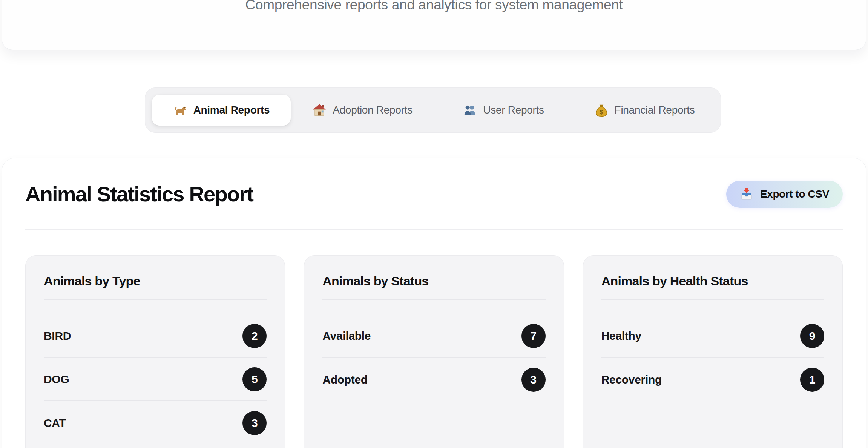 The width and height of the screenshot is (868, 448). What do you see at coordinates (747, 194) in the screenshot?
I see `inbox-tray-icon` at bounding box center [747, 194].